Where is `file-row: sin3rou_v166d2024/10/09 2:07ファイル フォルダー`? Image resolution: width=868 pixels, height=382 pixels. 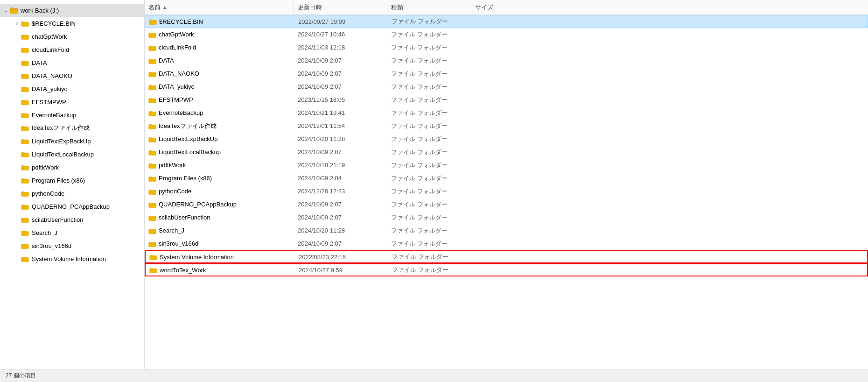
file-row: sin3rou_v166d2024/10/09 2:07ファイル フォルダー is located at coordinates (506, 244).